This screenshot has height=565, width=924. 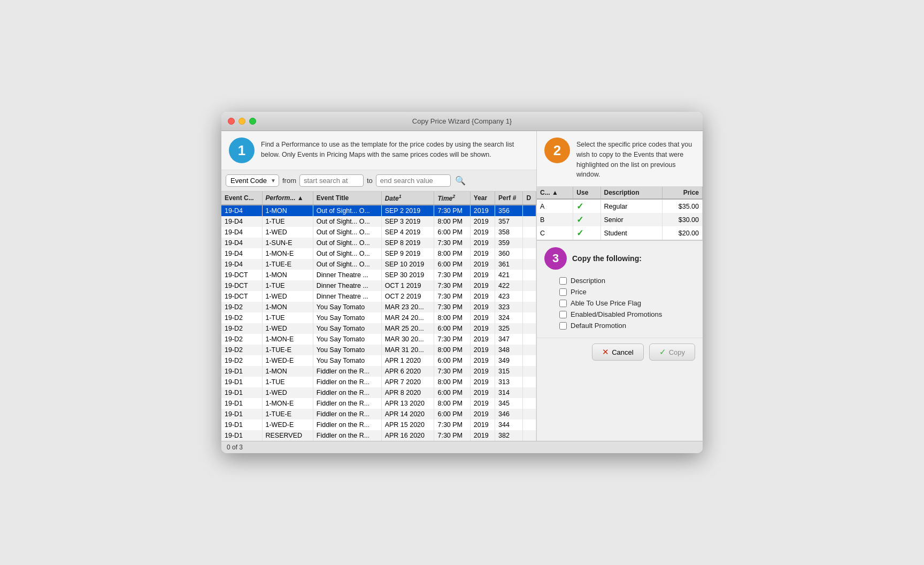 What do you see at coordinates (379, 307) in the screenshot?
I see `table-row: 19-D21-MONYou Say TomatoMAR 23 20...7:30…` at bounding box center [379, 307].